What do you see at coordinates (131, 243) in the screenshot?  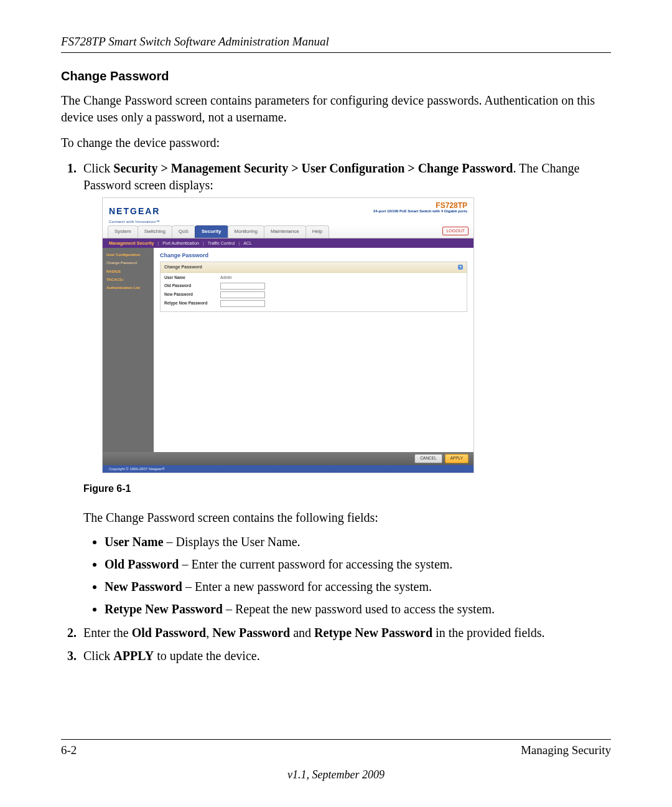 I see `subnav-management-security: Management Security` at bounding box center [131, 243].